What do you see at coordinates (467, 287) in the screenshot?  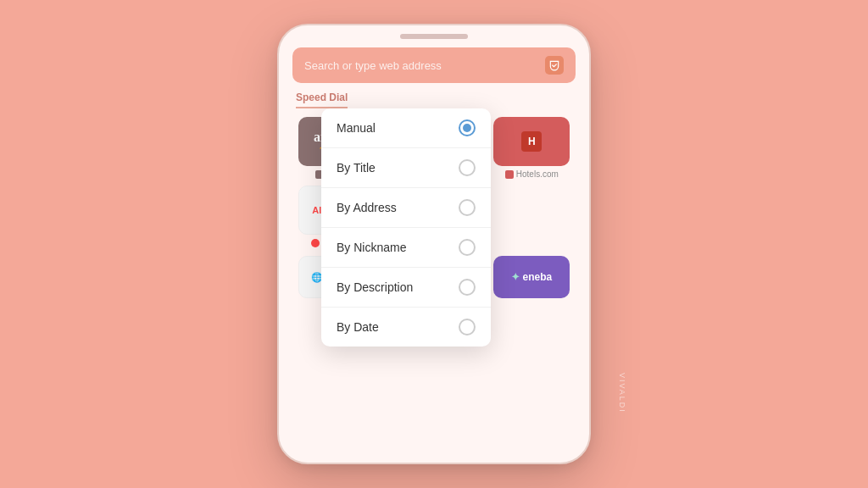 I see `radio-by-description` at bounding box center [467, 287].